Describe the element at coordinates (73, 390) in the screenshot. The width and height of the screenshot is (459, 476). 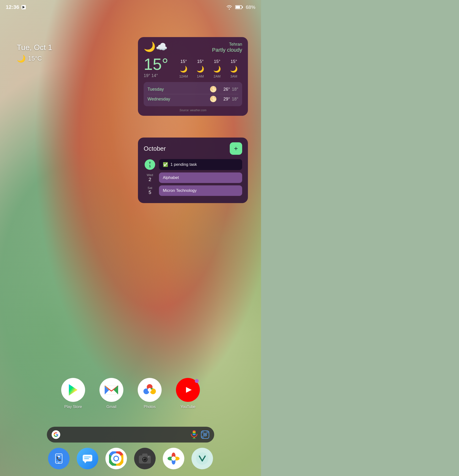
I see `play-store-icon` at that location.